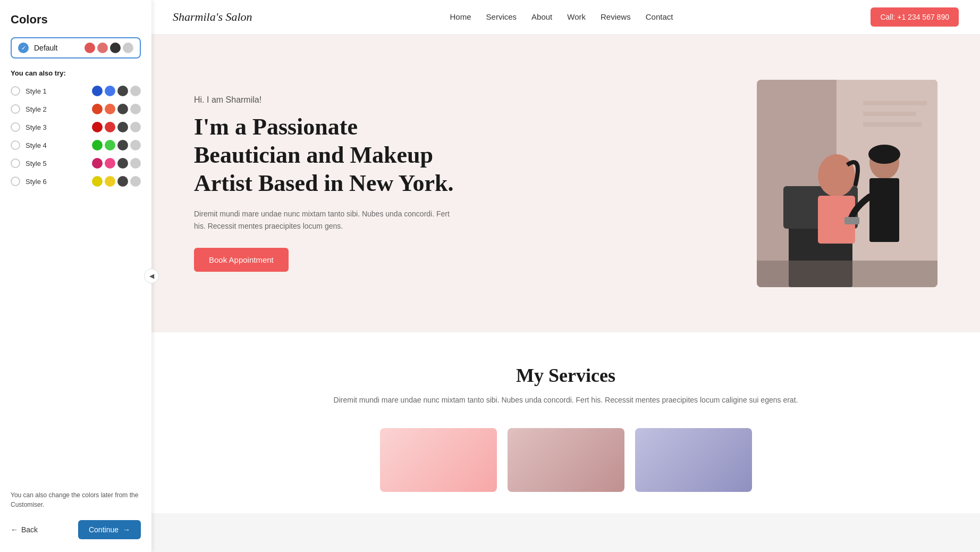 This screenshot has width=980, height=552. Describe the element at coordinates (75, 48) in the screenshot. I see `default-style-option: ✓ Default` at that location.